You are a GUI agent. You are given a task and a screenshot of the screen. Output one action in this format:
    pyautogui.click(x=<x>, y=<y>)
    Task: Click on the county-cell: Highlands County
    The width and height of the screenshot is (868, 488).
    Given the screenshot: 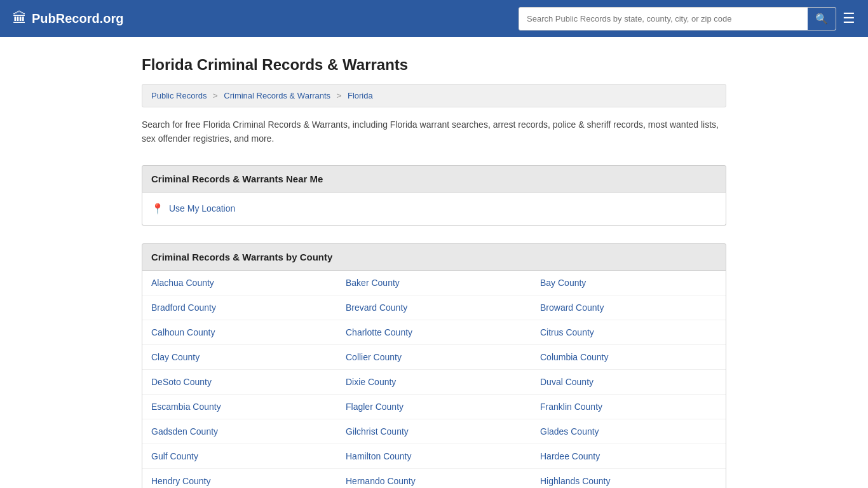 What is the action you would take?
    pyautogui.click(x=628, y=478)
    